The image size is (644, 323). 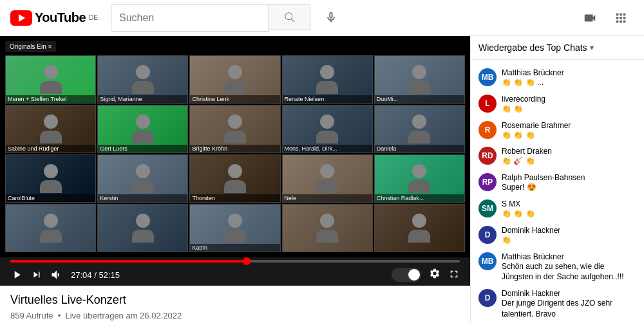 What do you see at coordinates (327, 198) in the screenshot?
I see `cell-label: Nele` at bounding box center [327, 198].